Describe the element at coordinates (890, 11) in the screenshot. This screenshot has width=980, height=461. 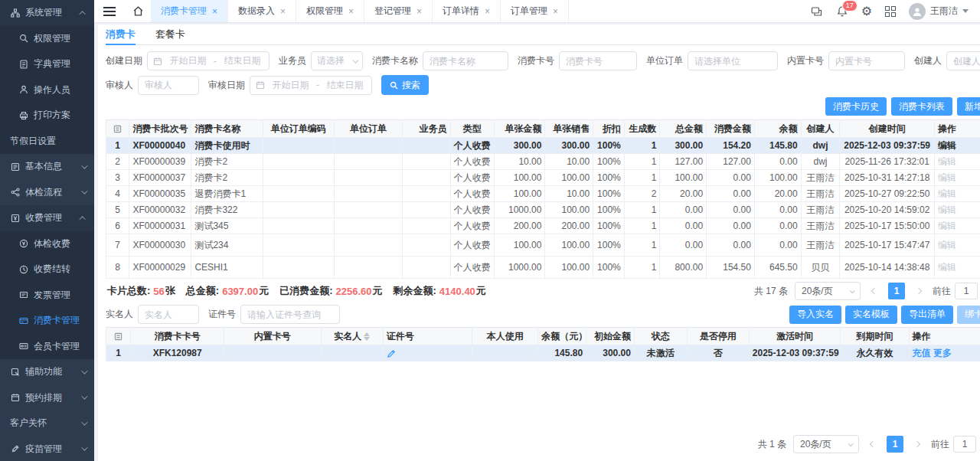
I see `apps-grid-icon` at that location.